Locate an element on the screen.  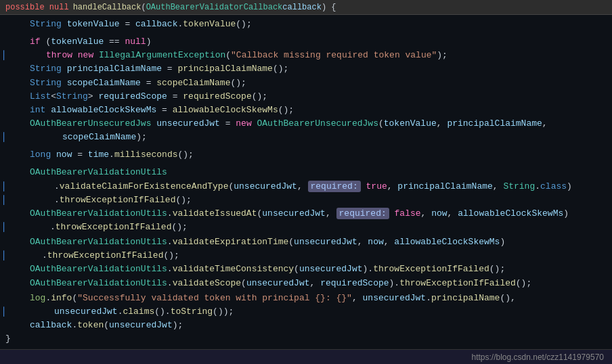
title-bar-params: ( is located at coordinates (144, 7).